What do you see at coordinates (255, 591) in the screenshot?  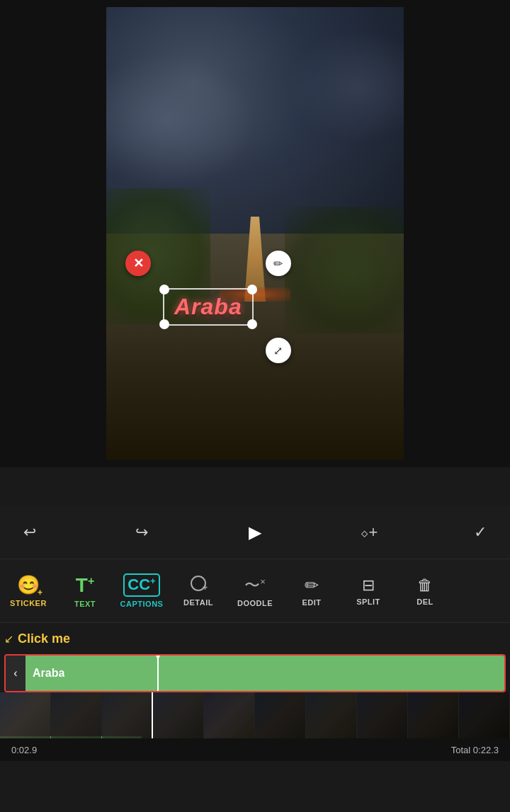 I see `tool-doodle: 〜× DOODLE` at bounding box center [255, 591].